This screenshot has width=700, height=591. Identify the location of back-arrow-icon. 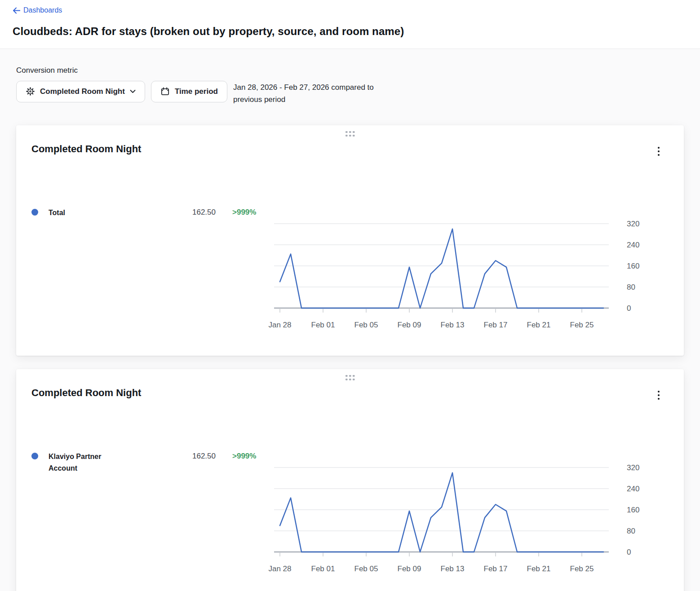
(16, 11).